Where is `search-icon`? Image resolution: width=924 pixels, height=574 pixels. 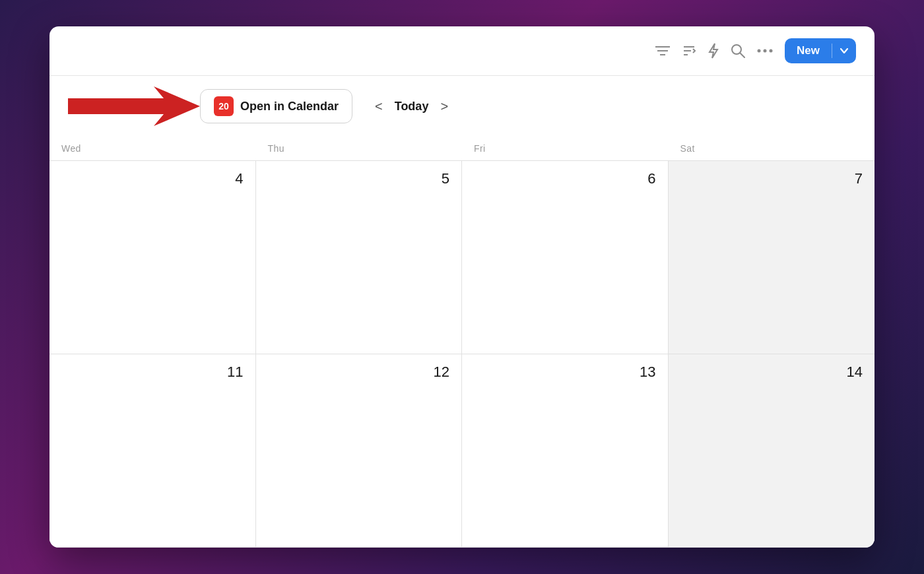 search-icon is located at coordinates (738, 51).